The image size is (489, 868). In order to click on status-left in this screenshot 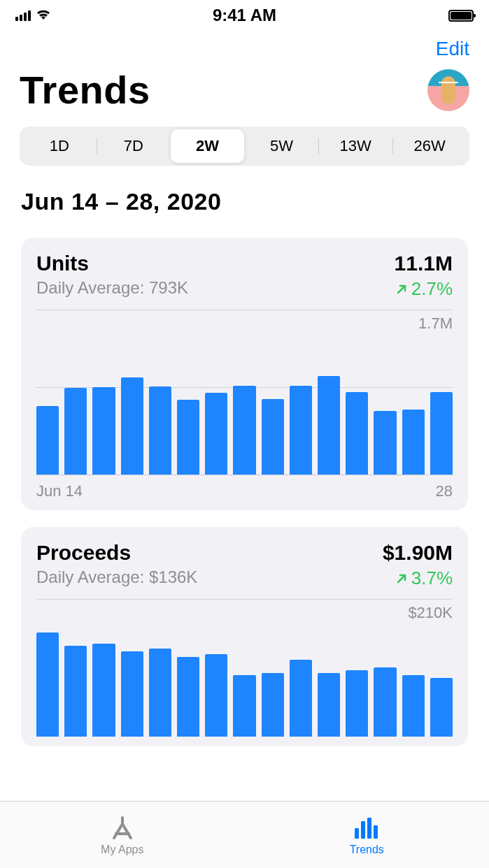, I will do `click(34, 15)`.